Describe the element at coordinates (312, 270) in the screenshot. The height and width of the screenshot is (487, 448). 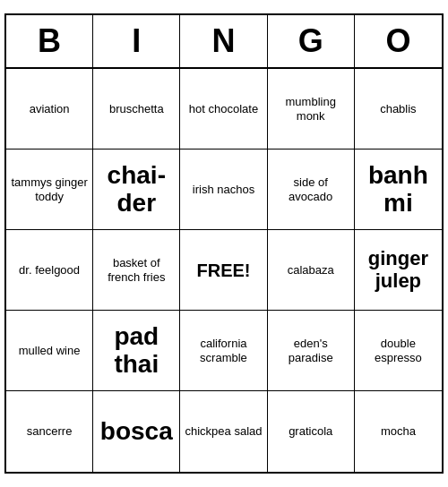
I see `bingo-cell-13: calabaza` at that location.